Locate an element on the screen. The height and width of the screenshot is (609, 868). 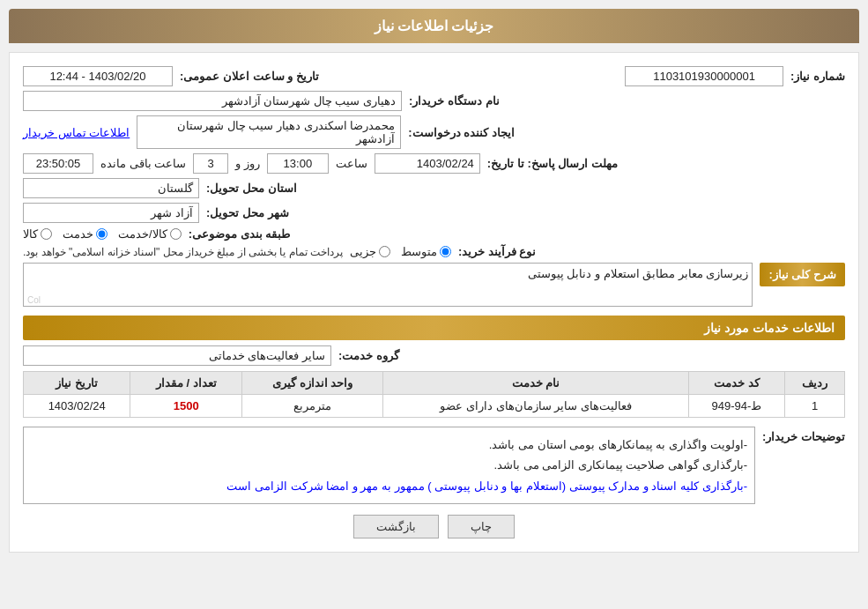
col-label: Col is located at coordinates (33, 300).